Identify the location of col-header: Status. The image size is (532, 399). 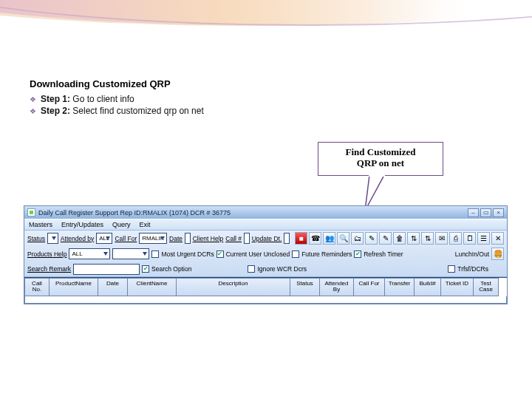
(305, 287).